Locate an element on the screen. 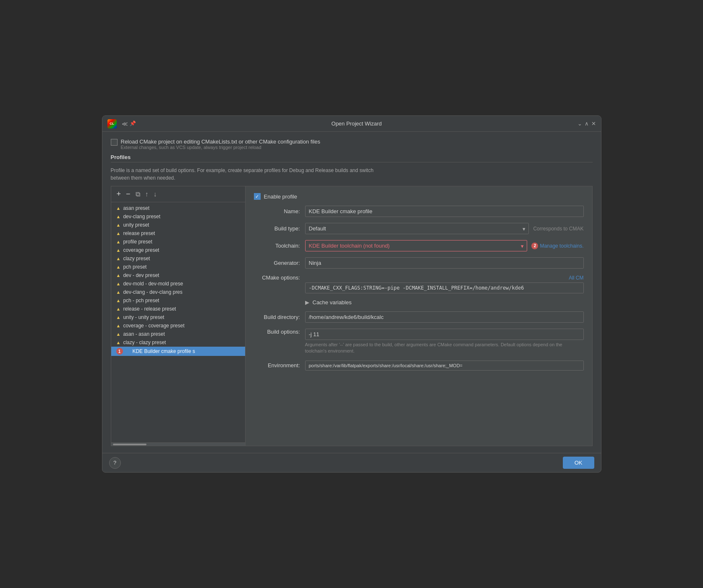  add-profile-button: + is located at coordinates (119, 194).